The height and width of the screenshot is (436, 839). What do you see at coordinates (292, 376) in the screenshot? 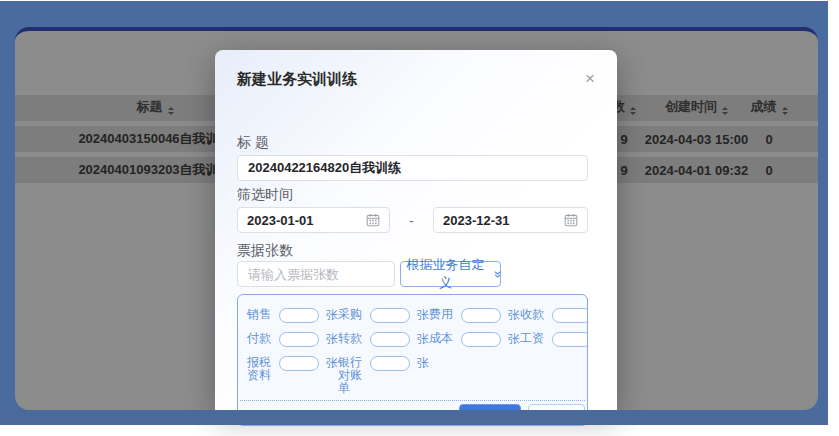
I see `category-item: 报税资料 张` at bounding box center [292, 376].